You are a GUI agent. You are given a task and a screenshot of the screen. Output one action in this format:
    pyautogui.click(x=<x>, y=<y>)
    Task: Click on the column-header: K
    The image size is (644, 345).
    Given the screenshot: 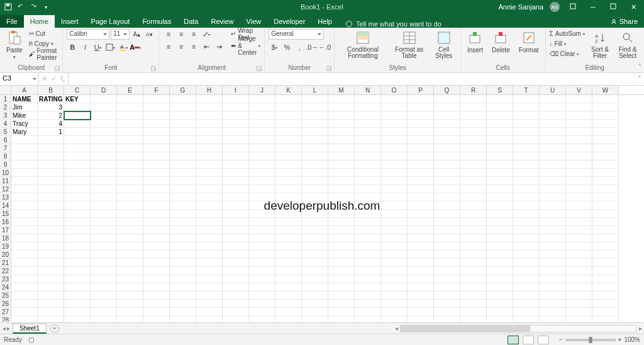 What is the action you would take?
    pyautogui.click(x=289, y=90)
    